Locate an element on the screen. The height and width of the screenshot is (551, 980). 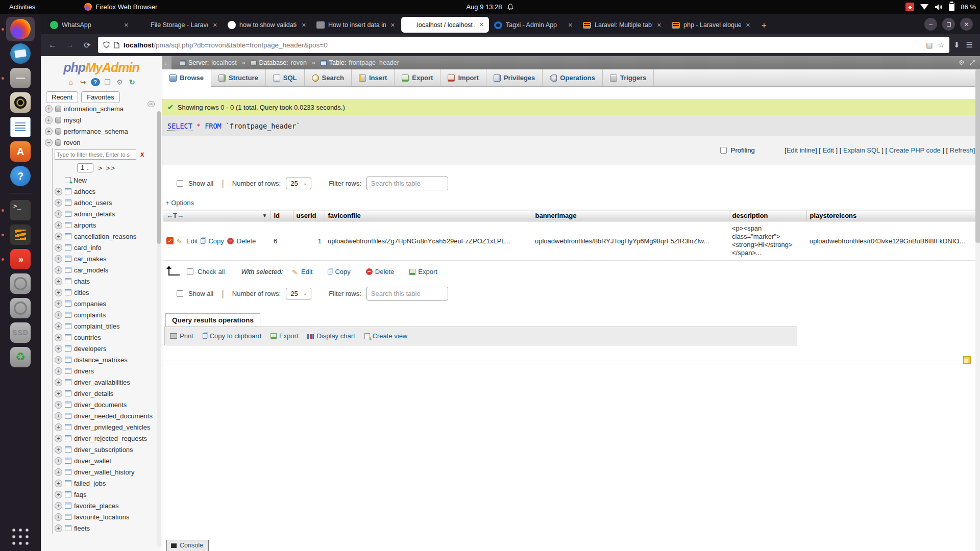
table-label: card_info is located at coordinates (88, 248).